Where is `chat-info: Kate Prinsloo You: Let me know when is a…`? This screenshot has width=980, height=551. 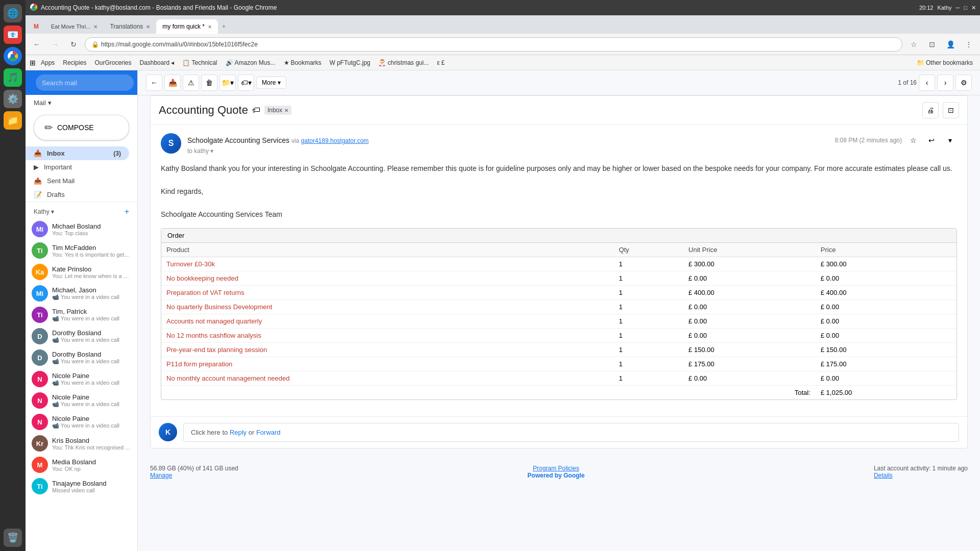
chat-info: Kate Prinsloo You: Let me know when is a… is located at coordinates (92, 272).